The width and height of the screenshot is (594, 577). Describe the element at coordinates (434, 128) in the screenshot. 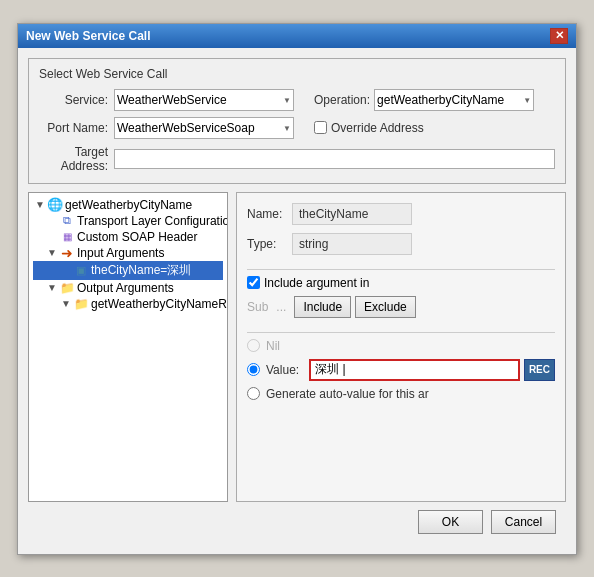

I see `override-section: Override Address` at that location.